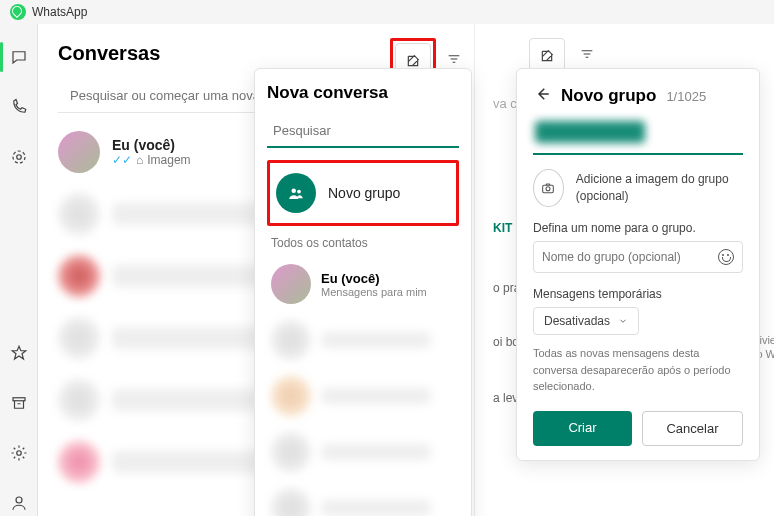  What do you see at coordinates (363, 284) in the screenshot?
I see `contact-self: Eu (você) Mensagens para mim` at bounding box center [363, 284].